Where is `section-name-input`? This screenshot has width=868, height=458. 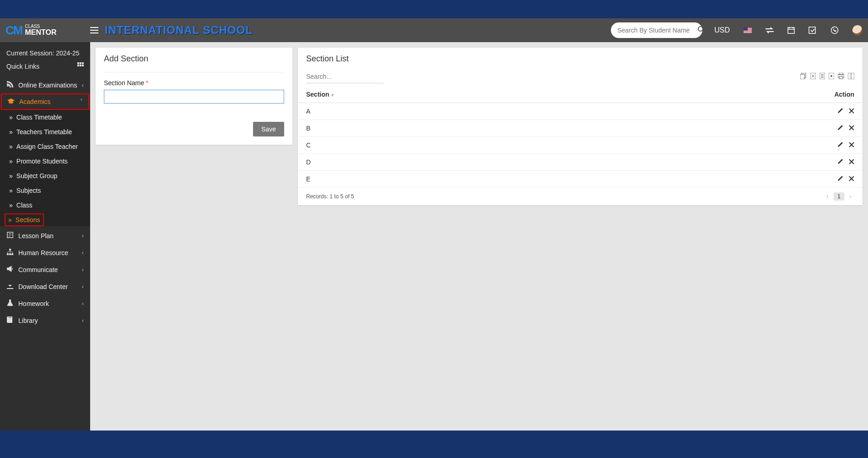
section-name-input is located at coordinates (194, 97).